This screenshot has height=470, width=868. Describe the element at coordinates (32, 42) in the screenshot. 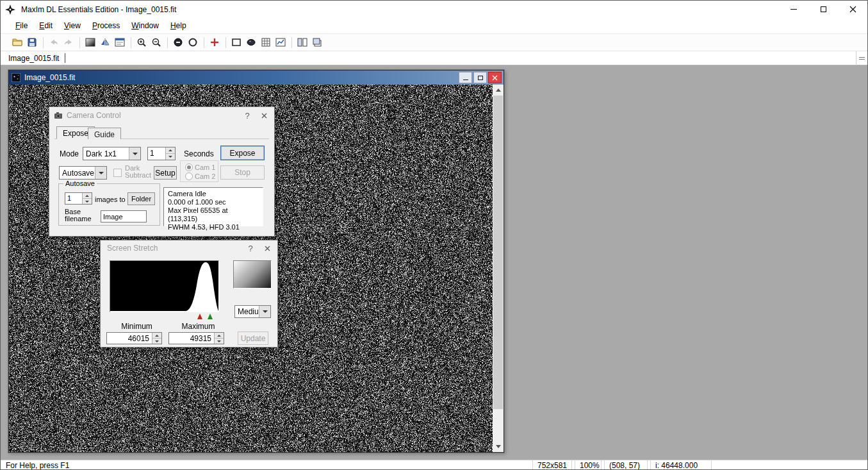

I see `save-button` at that location.